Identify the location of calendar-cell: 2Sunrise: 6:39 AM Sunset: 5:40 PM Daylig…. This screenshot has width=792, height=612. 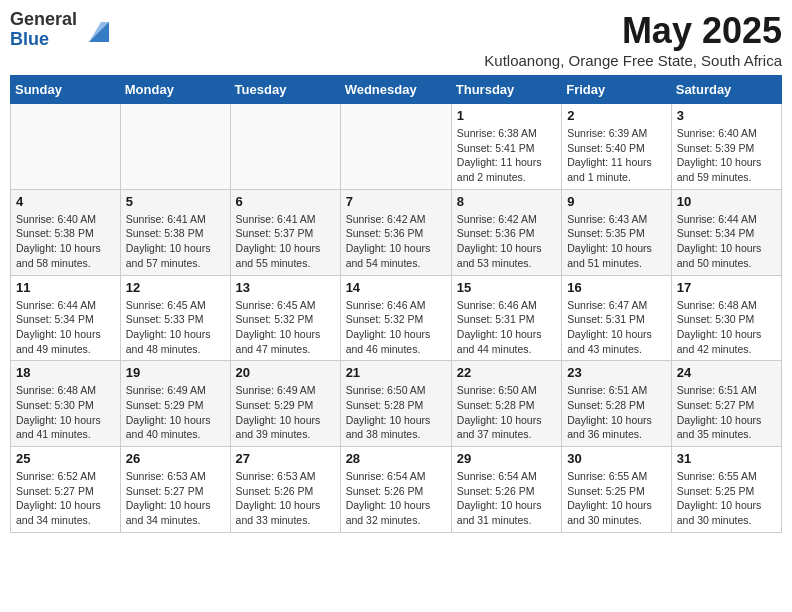
(617, 147).